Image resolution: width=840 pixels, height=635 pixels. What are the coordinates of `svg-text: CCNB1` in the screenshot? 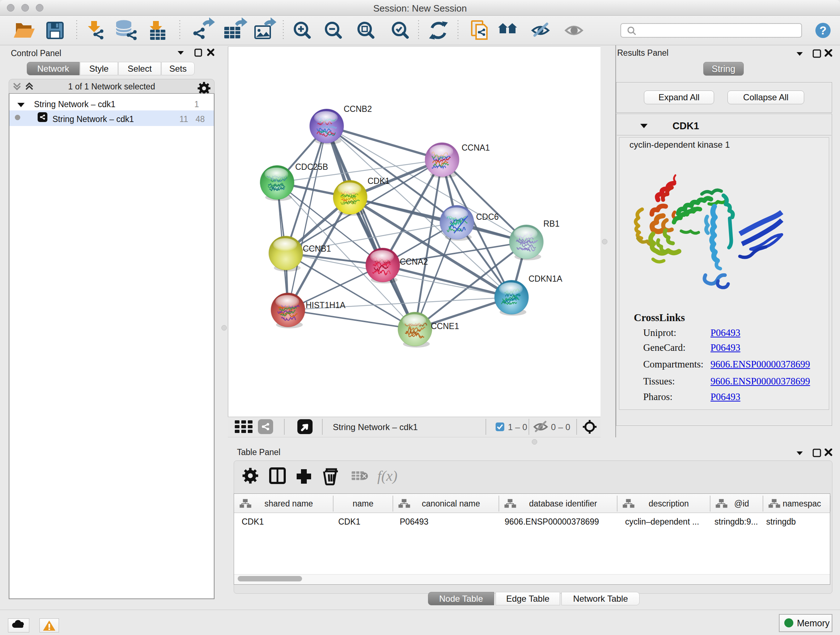 It's located at (317, 249).